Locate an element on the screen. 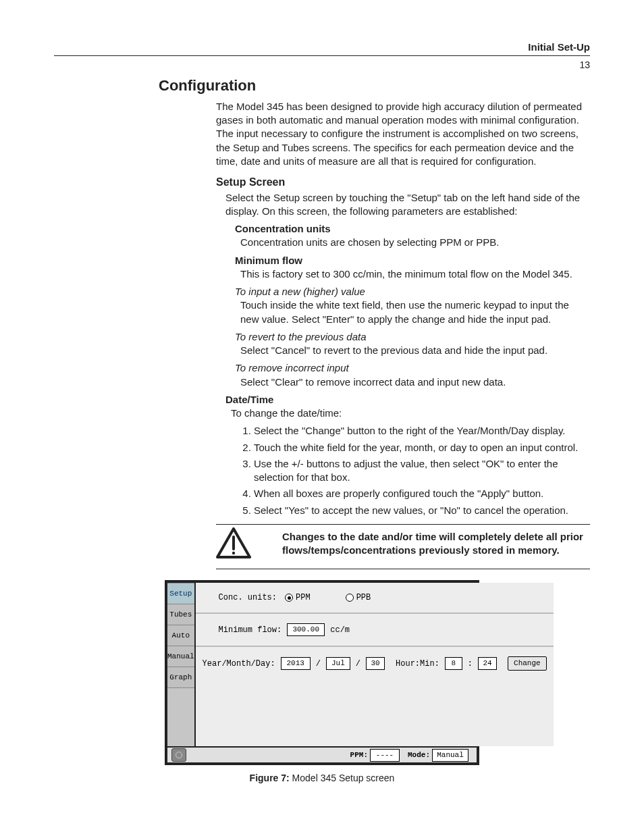  minute-input: 24 is located at coordinates (487, 663).